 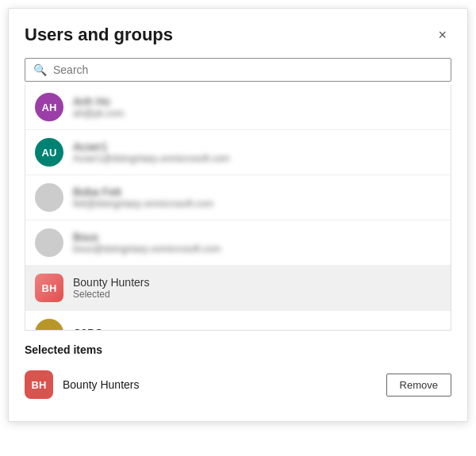 I want to click on item-info: Bous bous@dstngntarp.onmicrosoft.com, so click(x=147, y=243).